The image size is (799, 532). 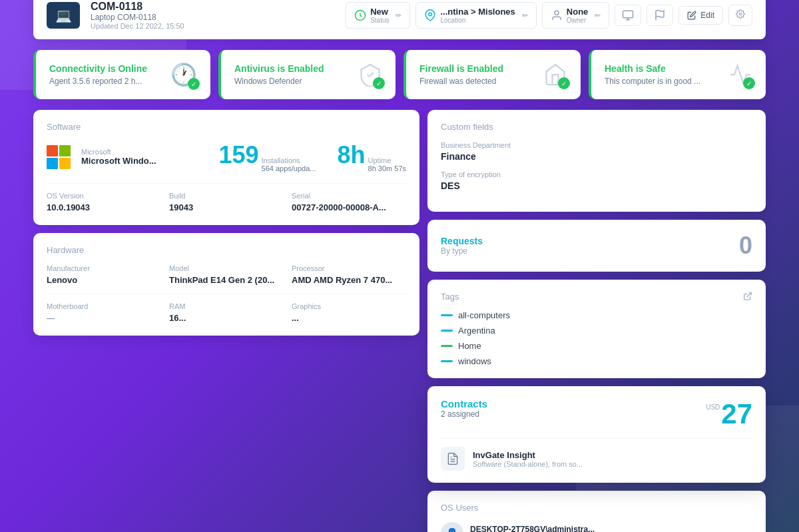 I want to click on tag-all-computers: all-computers, so click(x=597, y=316).